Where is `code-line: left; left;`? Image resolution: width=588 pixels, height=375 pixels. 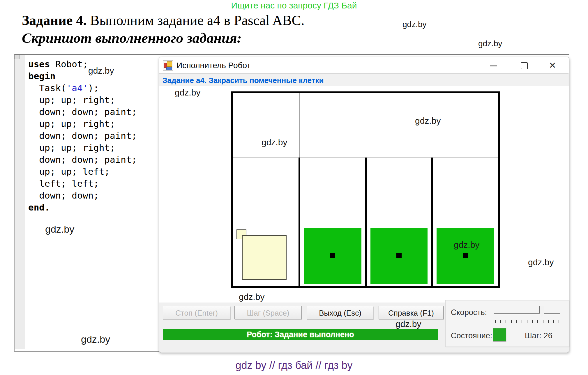
code-line: left; left; is located at coordinates (98, 183).